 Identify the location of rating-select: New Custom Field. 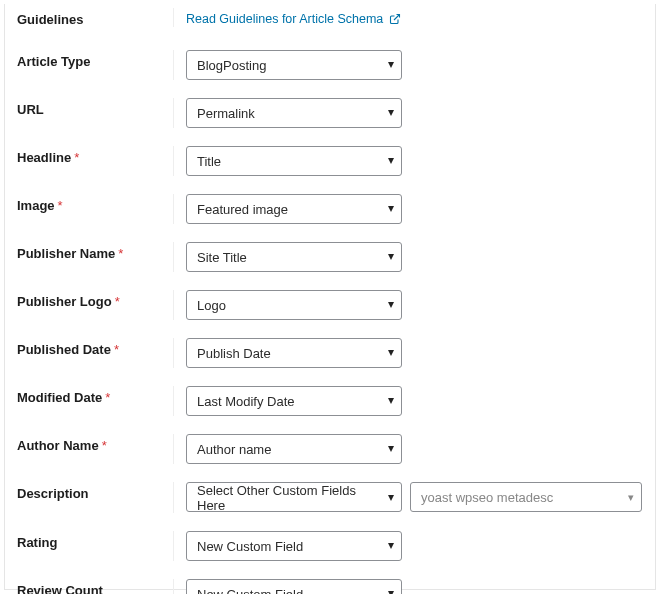
(294, 546).